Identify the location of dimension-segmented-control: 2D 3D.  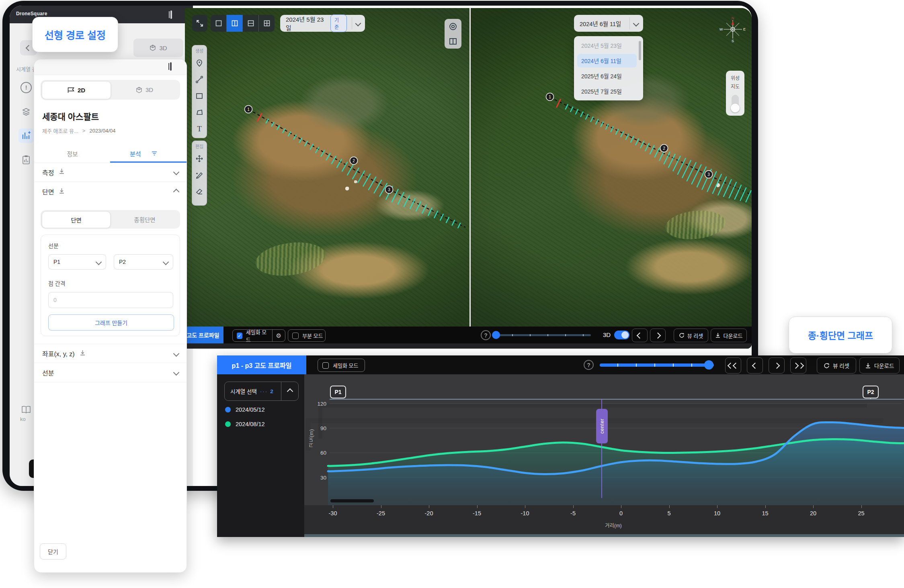
(110, 90).